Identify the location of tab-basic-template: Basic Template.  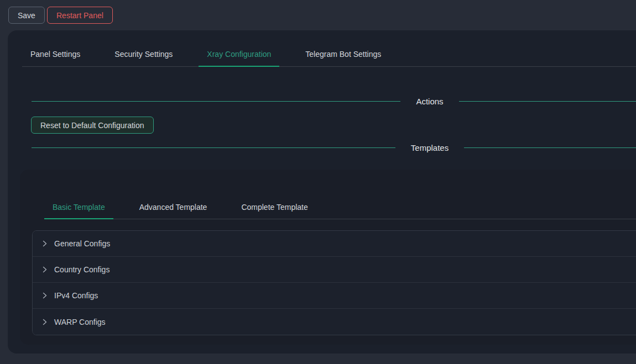
(79, 208).